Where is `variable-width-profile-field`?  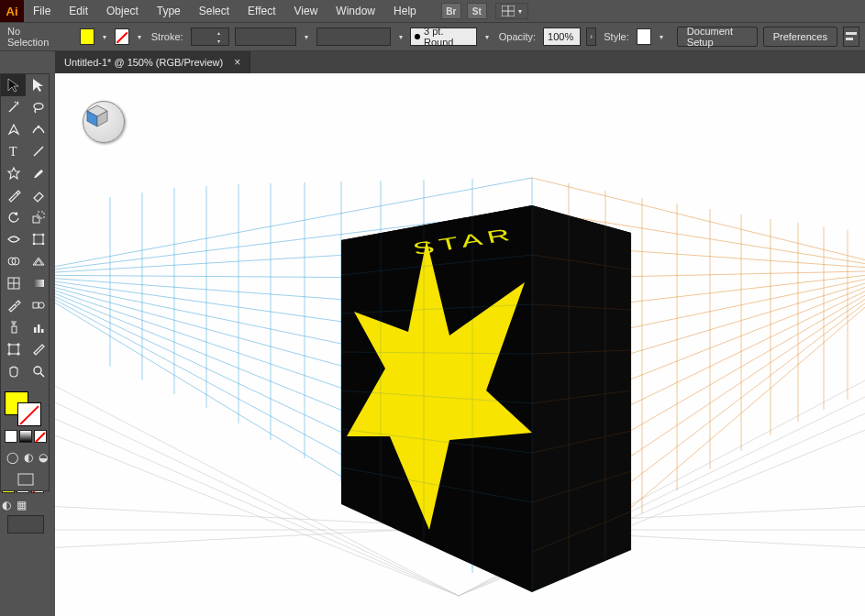
variable-width-profile-field is located at coordinates (354, 37).